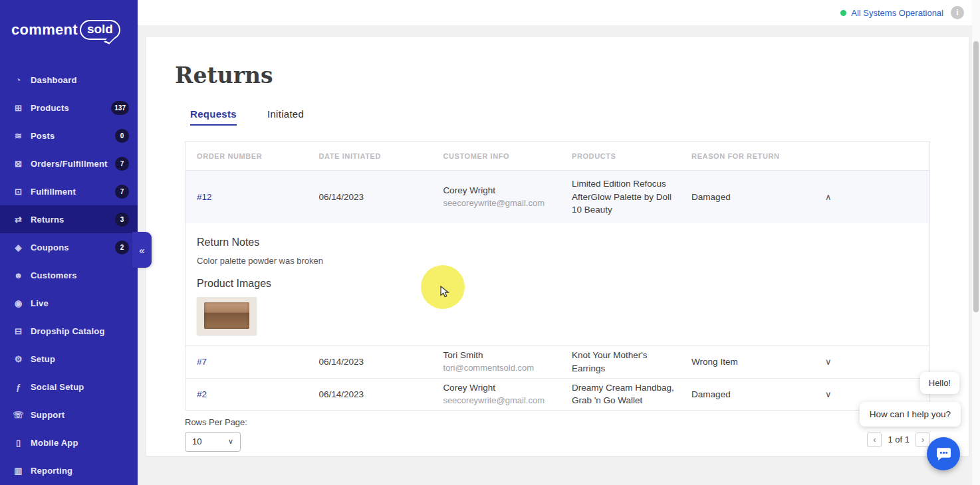 This screenshot has width=980, height=485. I want to click on info-icon: i, so click(957, 13).